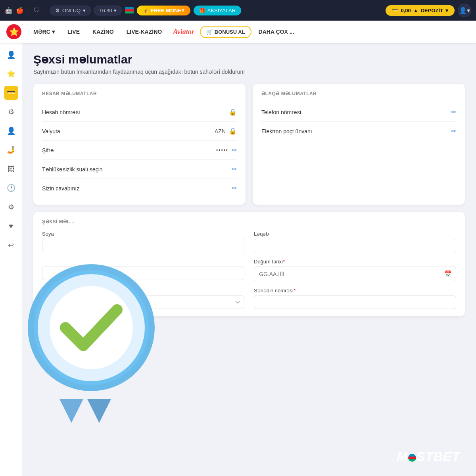 Image resolution: width=476 pixels, height=476 pixels. What do you see at coordinates (11, 169) in the screenshot?
I see `sidebar-icon-image: 🖼` at bounding box center [11, 169].